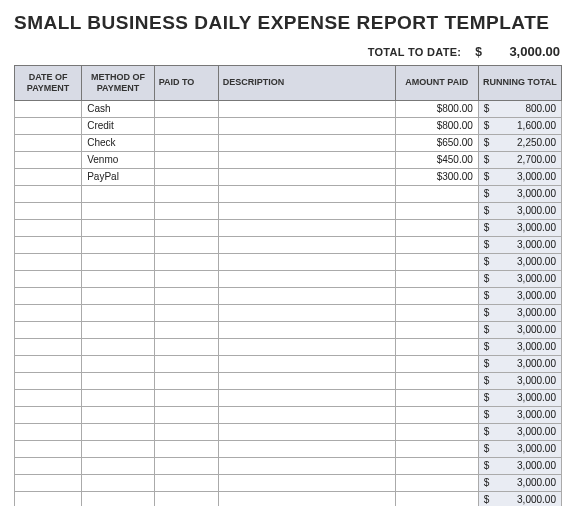  What do you see at coordinates (118, 108) in the screenshot?
I see `cell-method: Cash` at bounding box center [118, 108].